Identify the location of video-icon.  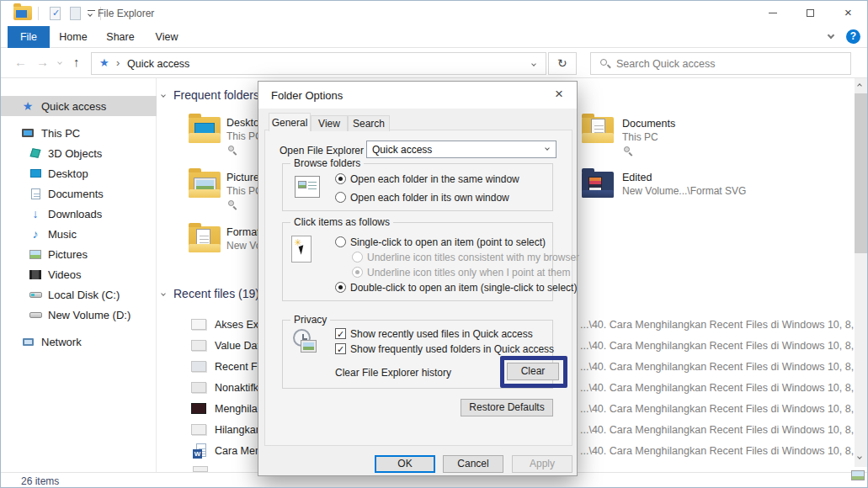
(35, 274).